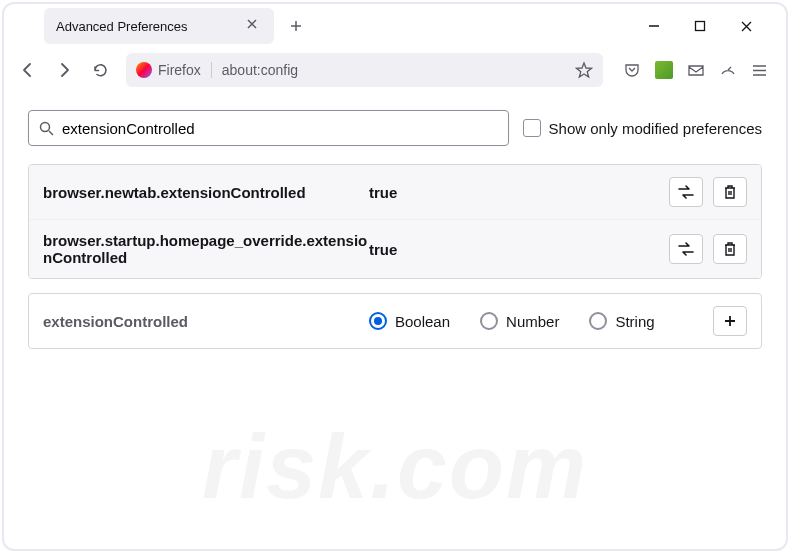 The width and height of the screenshot is (790, 553). Describe the element at coordinates (64, 70) in the screenshot. I see `forward-button` at that location.